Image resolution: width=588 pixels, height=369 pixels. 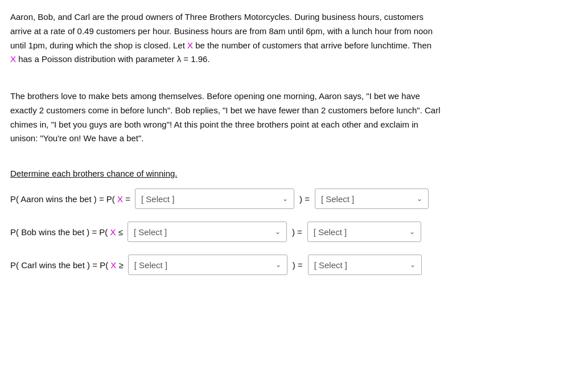 What do you see at coordinates (364, 232) in the screenshot?
I see `bob-select-2: [ Select ] ⌄` at bounding box center [364, 232].